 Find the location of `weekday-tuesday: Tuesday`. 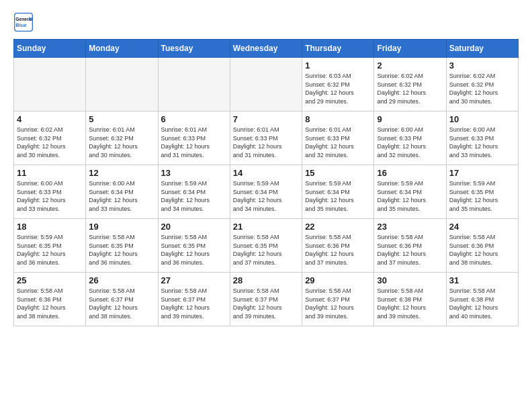

weekday-tuesday: Tuesday is located at coordinates (193, 48).